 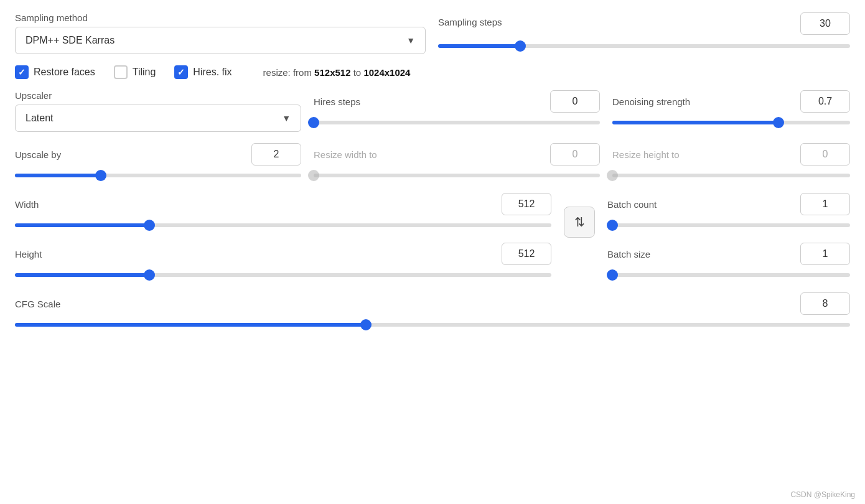 I want to click on resize-width-slider, so click(x=457, y=175).